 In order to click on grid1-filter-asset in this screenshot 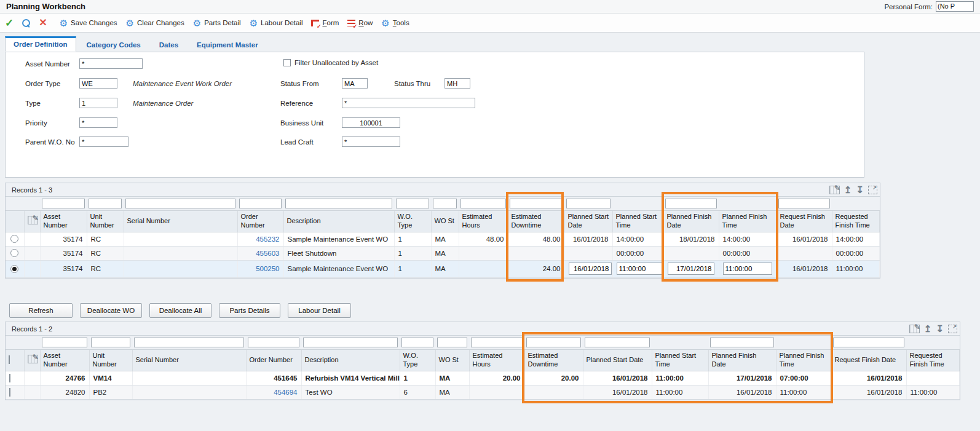, I will do `click(63, 204)`.